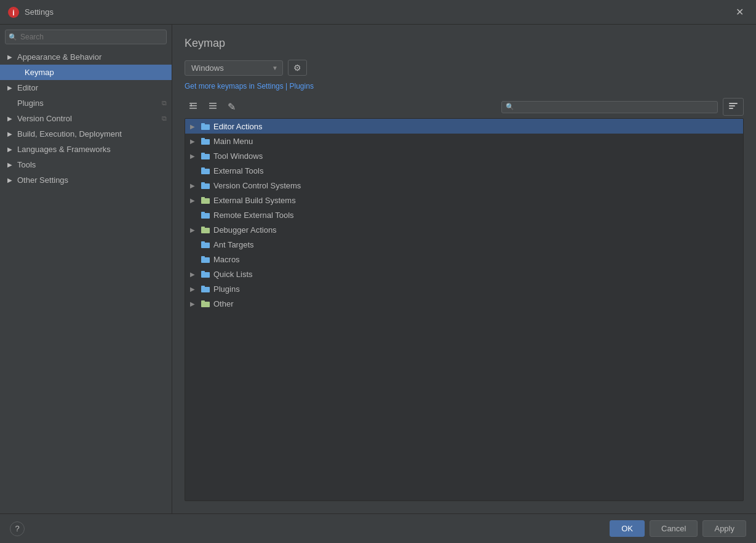 The image size is (756, 543). Describe the element at coordinates (378, 12) in the screenshot. I see `titlebar: i Settings ✕` at that location.